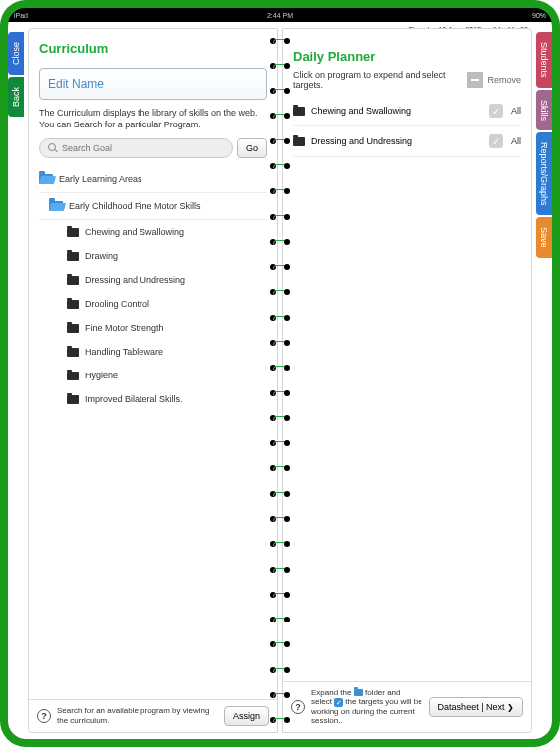 Image resolution: width=560 pixels, height=747 pixels. Describe the element at coordinates (544, 60) in the screenshot. I see `students-tab: Students` at that location.